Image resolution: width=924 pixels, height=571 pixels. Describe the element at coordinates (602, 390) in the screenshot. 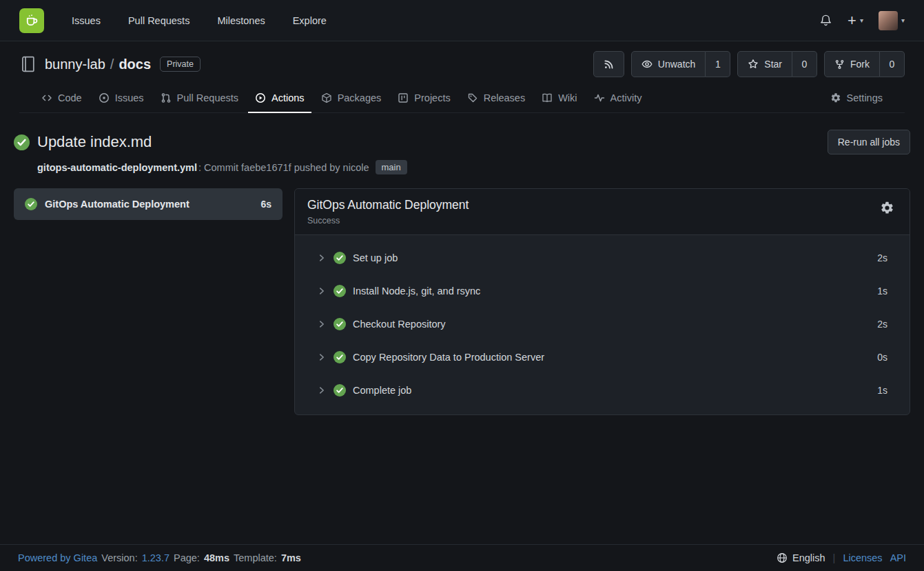

I see `step-row: Complete job 1s` at that location.